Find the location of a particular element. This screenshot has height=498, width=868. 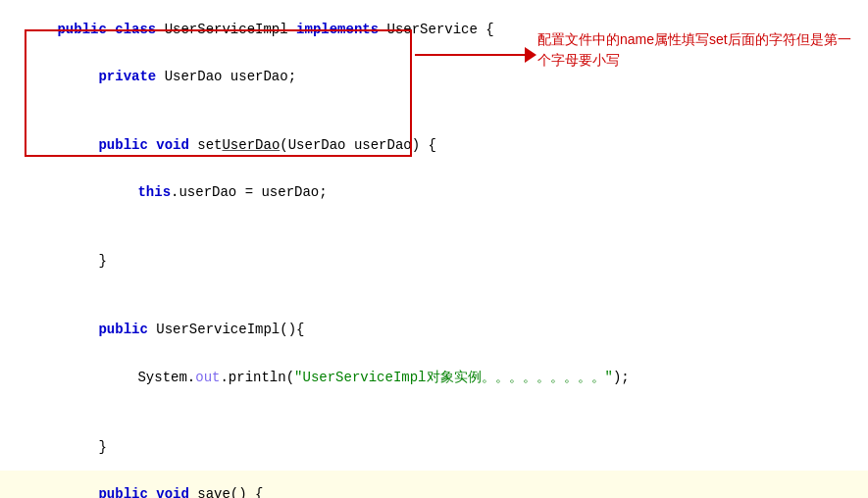

annotation-arrow-line is located at coordinates (471, 55).